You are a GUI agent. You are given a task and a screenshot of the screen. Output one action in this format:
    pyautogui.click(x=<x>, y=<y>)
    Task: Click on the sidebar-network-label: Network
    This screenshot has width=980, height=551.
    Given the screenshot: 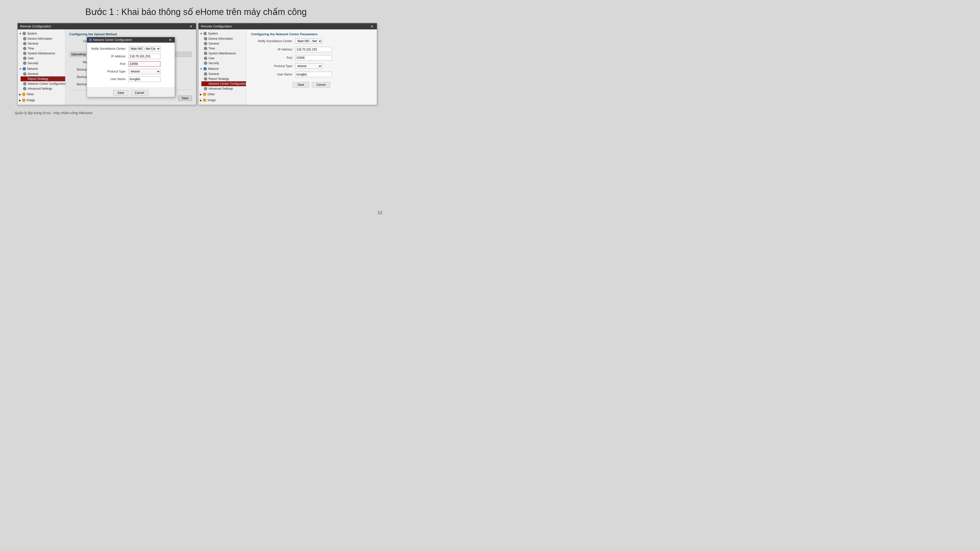 What is the action you would take?
    pyautogui.click(x=33, y=68)
    